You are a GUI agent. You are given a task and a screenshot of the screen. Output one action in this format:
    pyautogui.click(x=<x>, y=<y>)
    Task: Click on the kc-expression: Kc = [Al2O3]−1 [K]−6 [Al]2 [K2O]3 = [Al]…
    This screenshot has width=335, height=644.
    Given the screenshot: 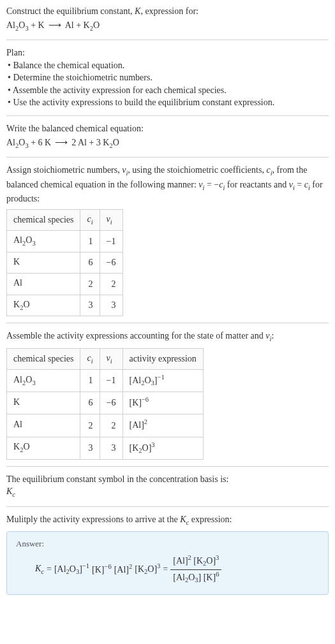 What is the action you would take?
    pyautogui.click(x=167, y=569)
    